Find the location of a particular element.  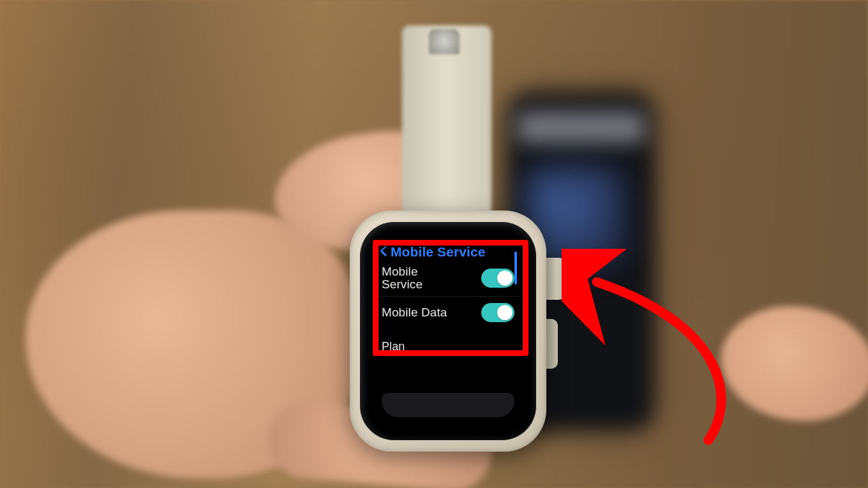

scroll-indicator is located at coordinates (516, 268).